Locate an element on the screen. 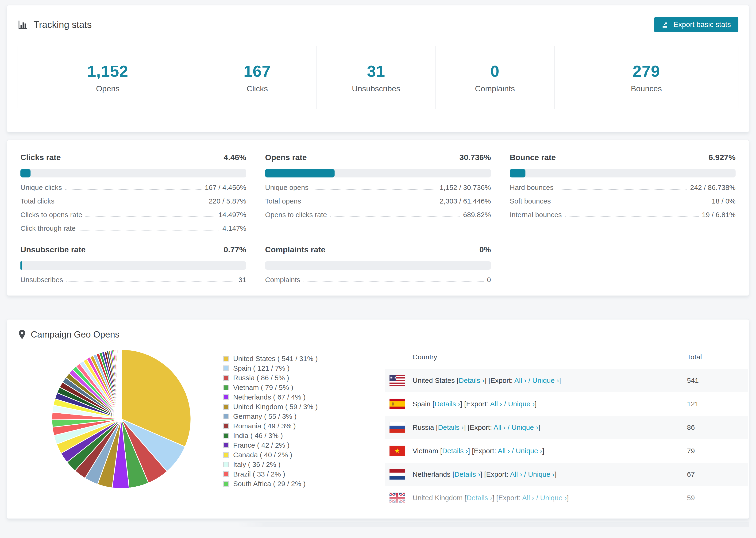 The width and height of the screenshot is (756, 538). rate-title: Complaints rate is located at coordinates (295, 250).